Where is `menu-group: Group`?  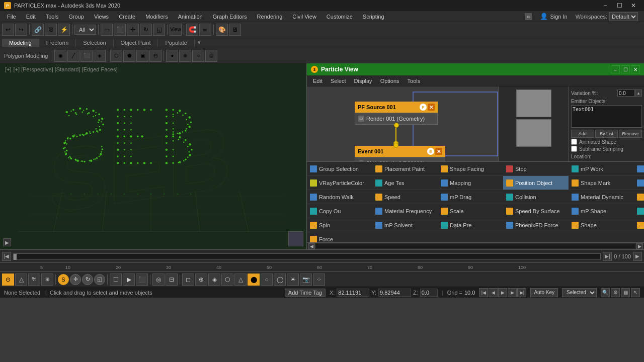
menu-group: Group is located at coordinates (76, 17).